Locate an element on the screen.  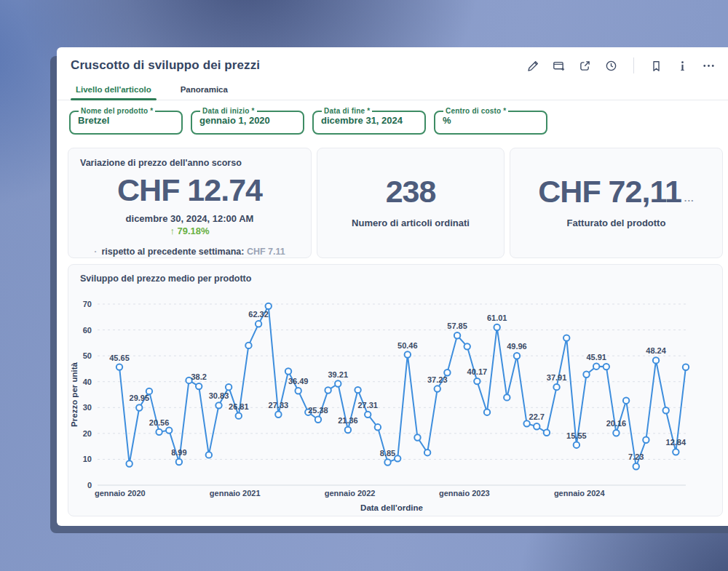
kpi-card-items-ordered: 238 Numero di articoli ordinati is located at coordinates (411, 203).